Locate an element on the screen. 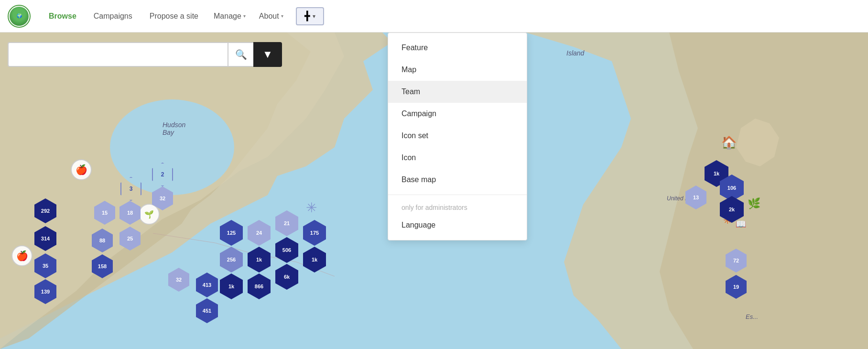 The height and width of the screenshot is (349, 868). es-label: Es... is located at coordinates (752, 316).